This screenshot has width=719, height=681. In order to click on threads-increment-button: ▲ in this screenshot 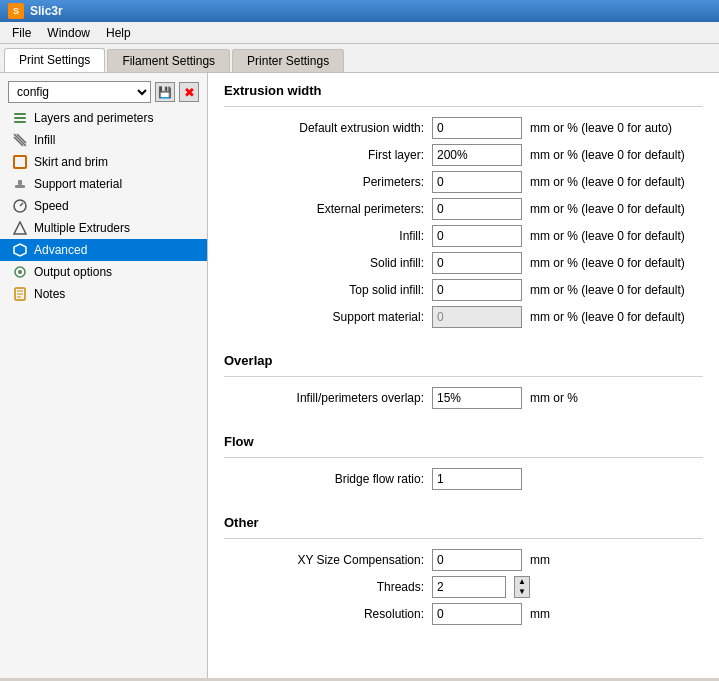, I will do `click(522, 582)`.